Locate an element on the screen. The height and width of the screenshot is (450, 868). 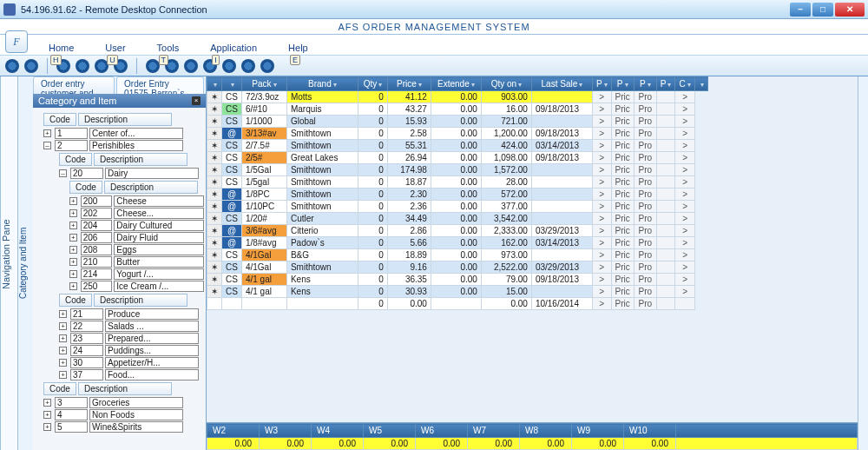
tree-item: +22Salads ... is located at coordinates (132, 327).